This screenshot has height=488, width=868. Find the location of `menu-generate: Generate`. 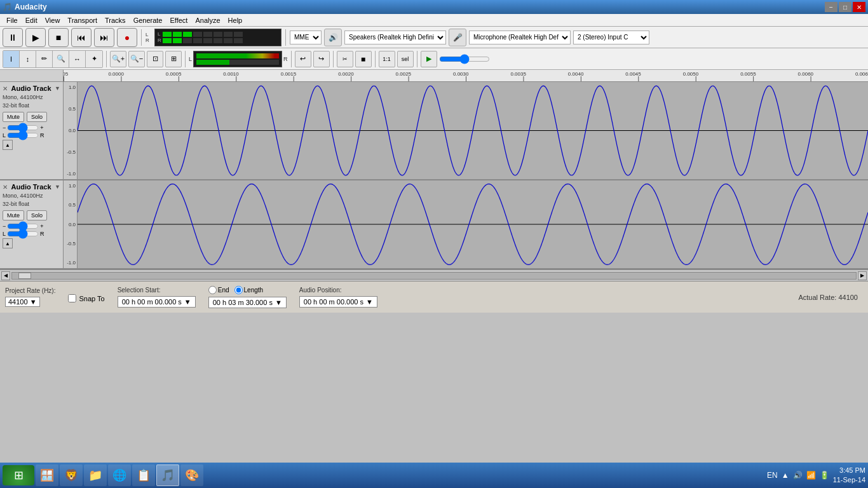

menu-generate: Generate is located at coordinates (148, 20).